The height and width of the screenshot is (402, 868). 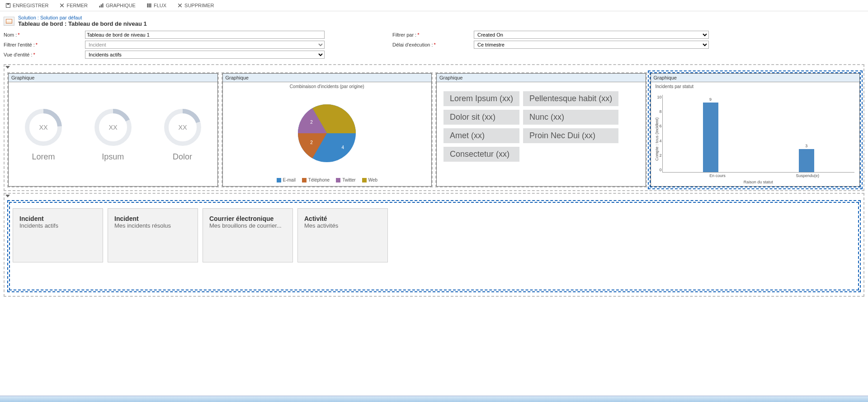 What do you see at coordinates (44, 45) in the screenshot?
I see `filter-entity-label: Filtrer l'entité :*` at bounding box center [44, 45].